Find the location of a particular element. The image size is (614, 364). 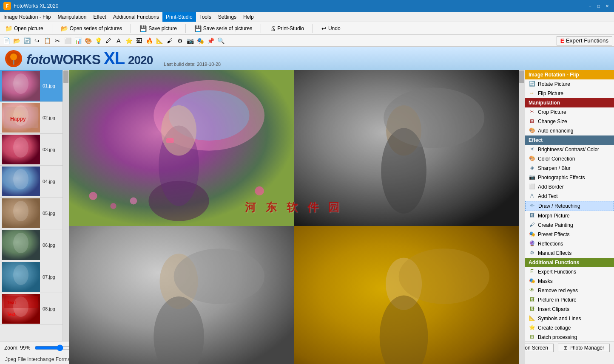

panel-item-auto-enhancing: 🎨Auto enhancing is located at coordinates (570, 131).